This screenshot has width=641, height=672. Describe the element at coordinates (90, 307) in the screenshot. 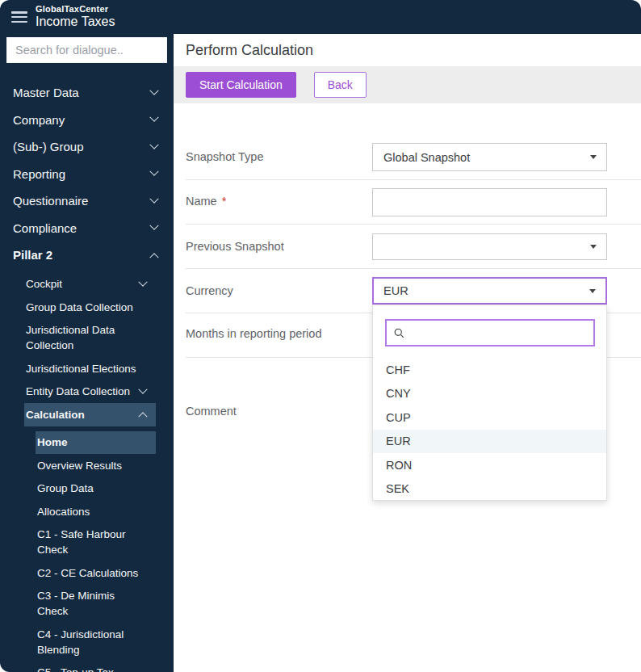

I see `sidebar-item-group-data-collection: Group Data Collection` at that location.